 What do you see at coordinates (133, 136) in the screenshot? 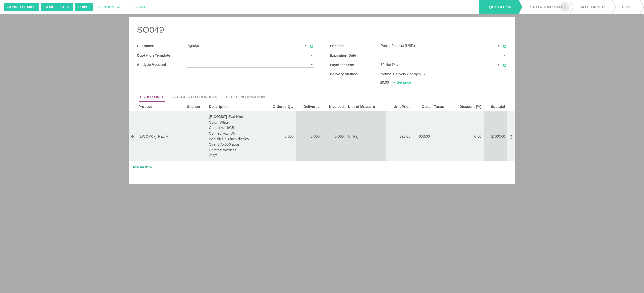
I see `drag-handle-icon: ✥` at bounding box center [133, 136].